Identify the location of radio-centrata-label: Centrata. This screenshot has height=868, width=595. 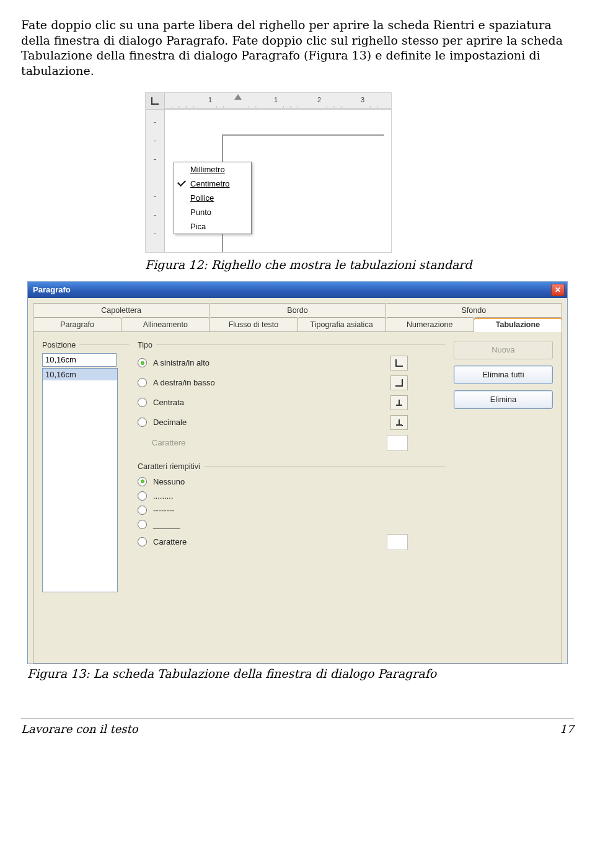
(269, 403).